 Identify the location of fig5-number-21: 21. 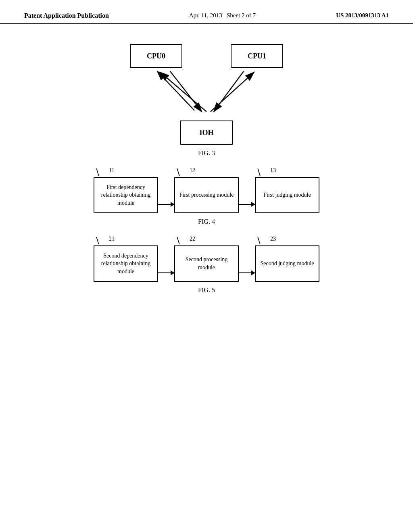
(112, 239).